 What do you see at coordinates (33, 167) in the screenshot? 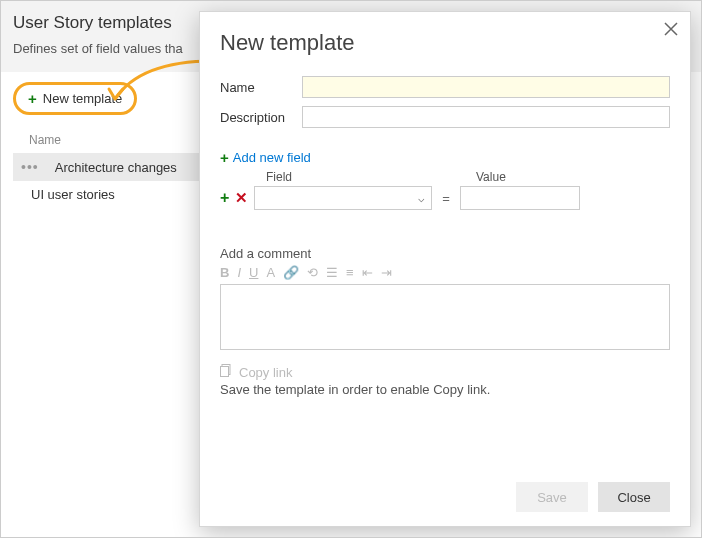
I see `more-icon: •••` at bounding box center [33, 167].